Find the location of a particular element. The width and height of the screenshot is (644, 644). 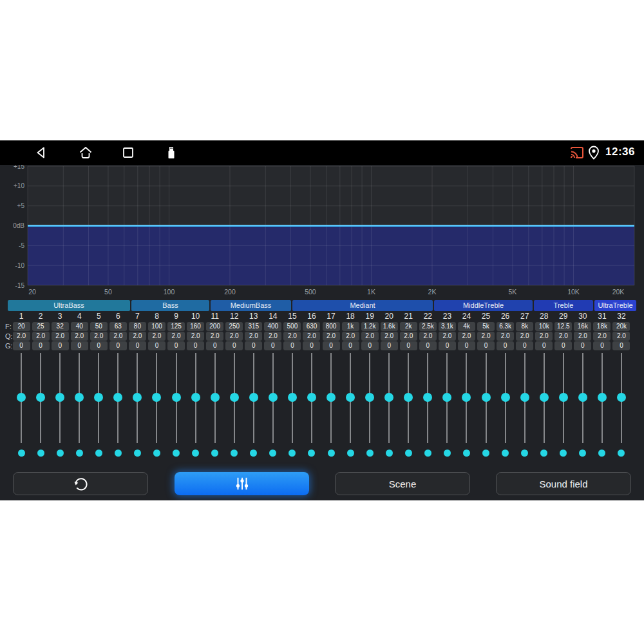

band-segment-mediumbass: MediumBass is located at coordinates (251, 305).